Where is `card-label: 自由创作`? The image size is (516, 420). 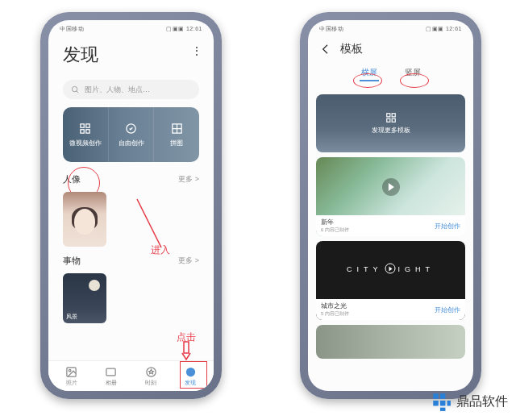
card-label: 自由创作 is located at coordinates (131, 143).